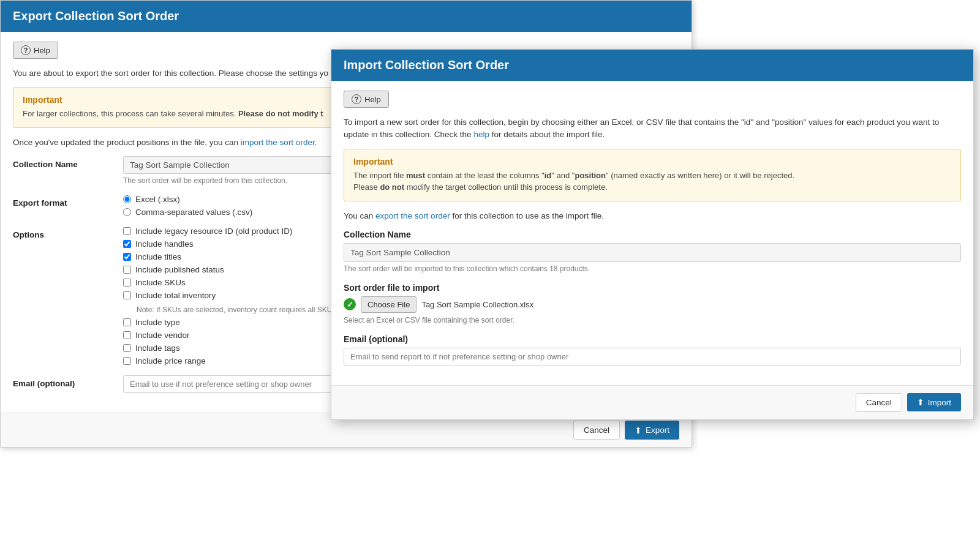 This screenshot has height=551, width=980. I want to click on import-collection-name-input, so click(652, 252).